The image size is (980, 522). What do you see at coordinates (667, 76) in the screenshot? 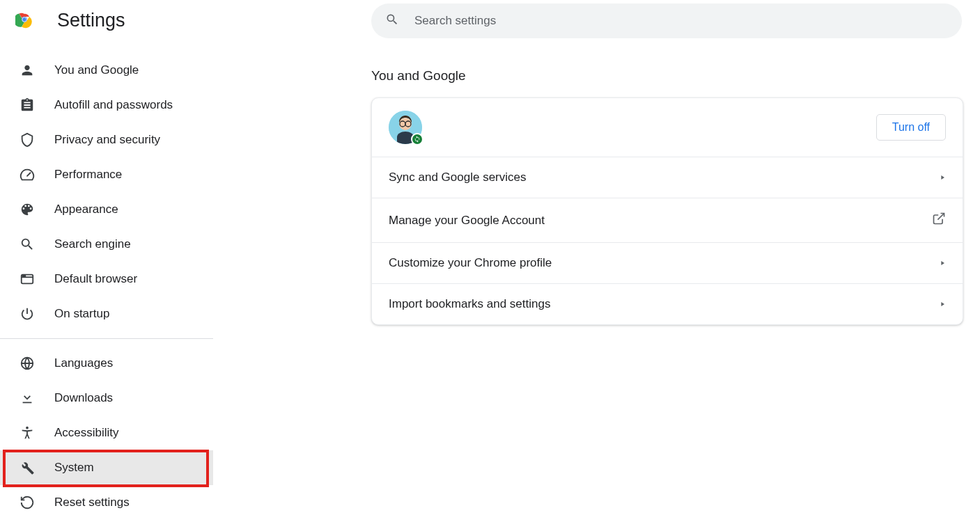
I see `section-title: You and Google` at bounding box center [667, 76].